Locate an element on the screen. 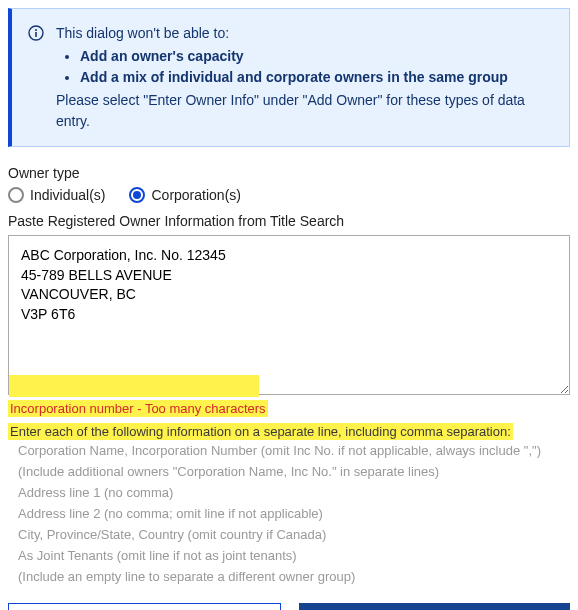 This screenshot has height=610, width=578. info-bullet: Add a mix of individual and corporate ow… is located at coordinates (316, 78).